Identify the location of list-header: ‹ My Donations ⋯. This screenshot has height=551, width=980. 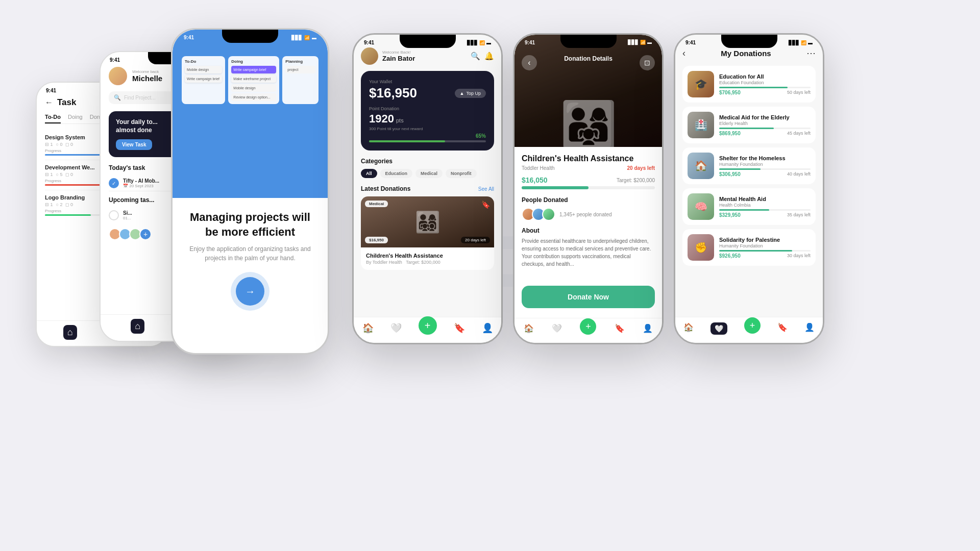
(749, 53).